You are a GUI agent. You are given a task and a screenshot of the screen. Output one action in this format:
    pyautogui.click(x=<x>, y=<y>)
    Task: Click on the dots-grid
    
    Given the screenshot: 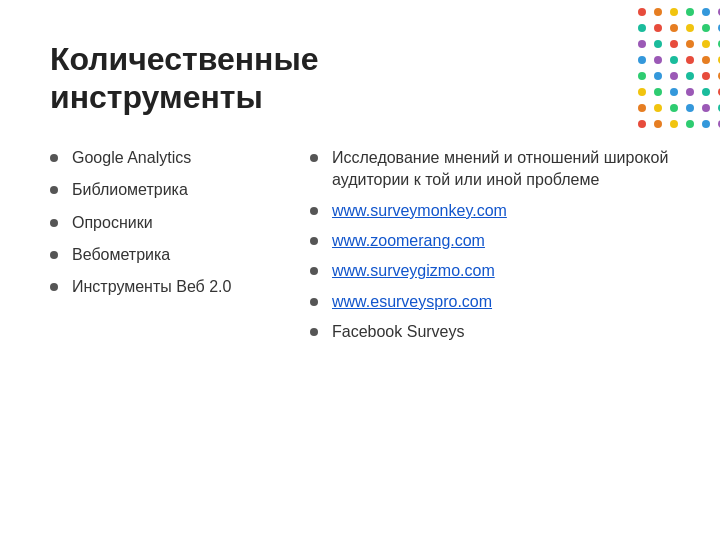 What is the action you would take?
    pyautogui.click(x=675, y=70)
    